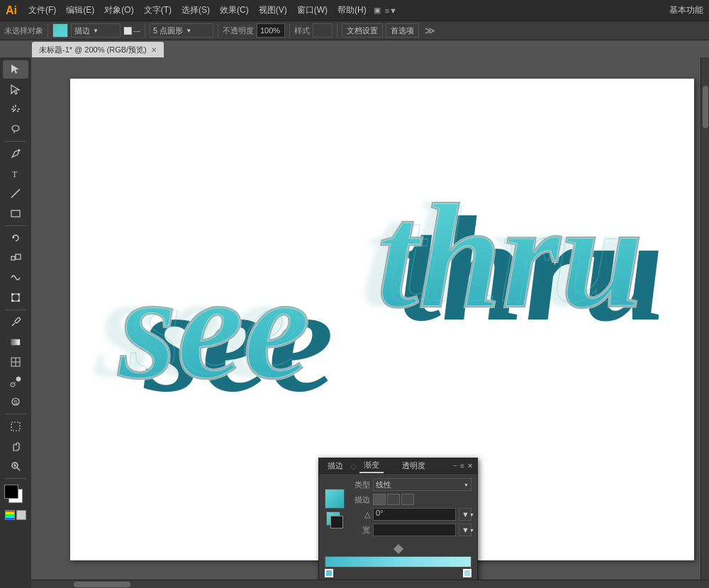 The height and width of the screenshot is (588, 709). I want to click on panel-body: 类型 线性 描边, so click(398, 531).